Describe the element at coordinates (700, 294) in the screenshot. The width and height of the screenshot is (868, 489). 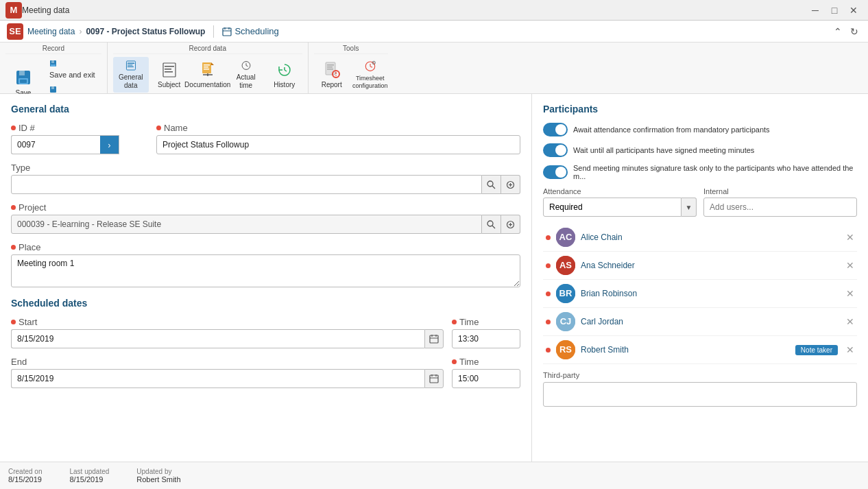
I see `participants-list: ACAlice Chain✕ASAna Schneider✕BRBrian Ro…` at that location.